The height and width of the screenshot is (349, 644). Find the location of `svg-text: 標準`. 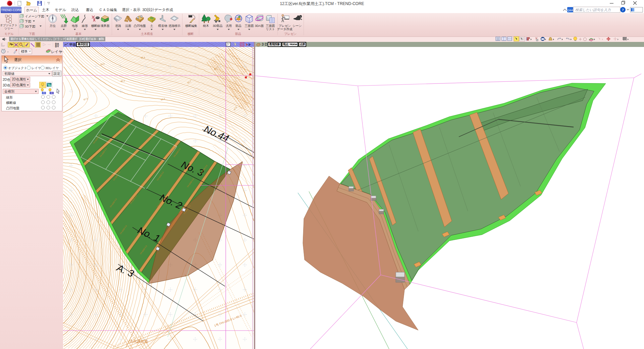

svg-text: 標準 is located at coordinates (24, 52).